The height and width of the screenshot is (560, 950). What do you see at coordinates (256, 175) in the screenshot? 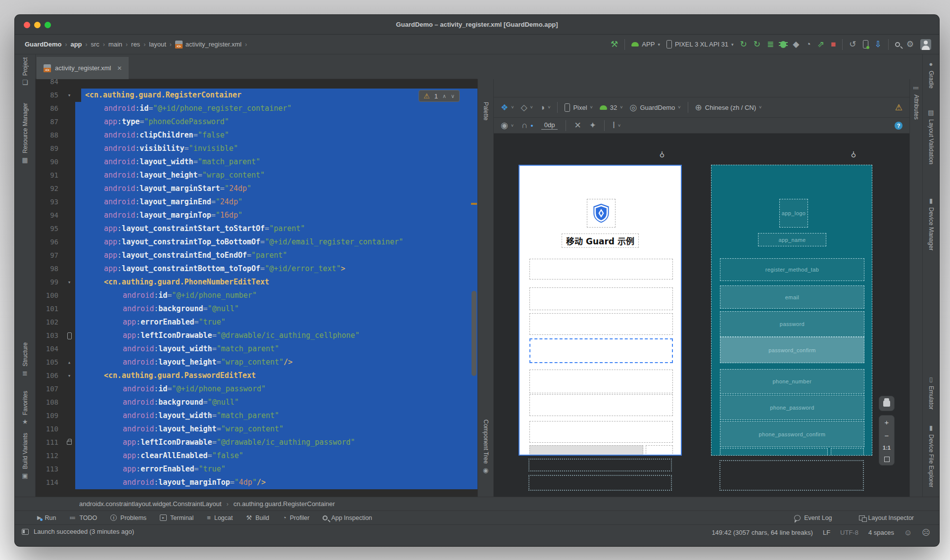
I see `code-line: 91android:layout_height="wrap_content"` at bounding box center [256, 175].